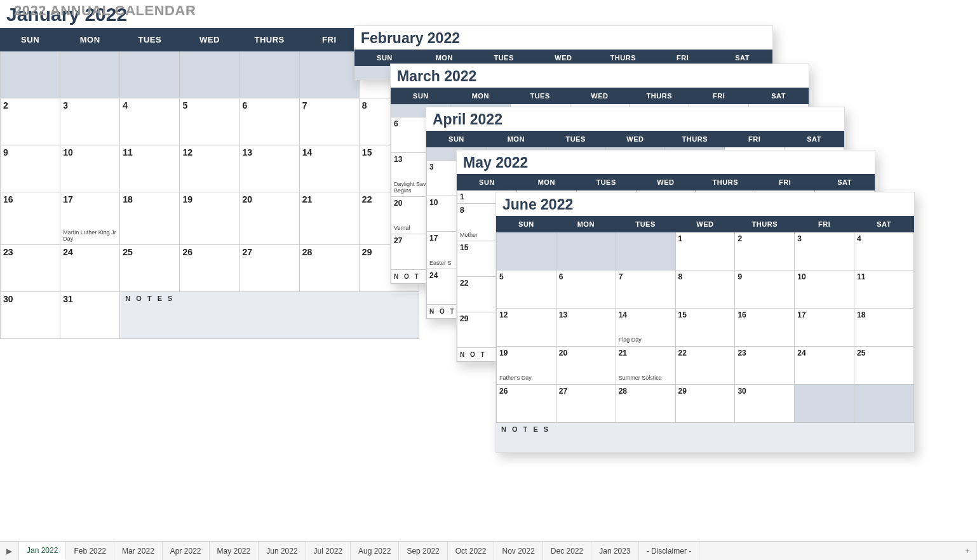 This screenshot has width=977, height=560. I want to click on sheet-tab: Mar 2022, so click(138, 551).